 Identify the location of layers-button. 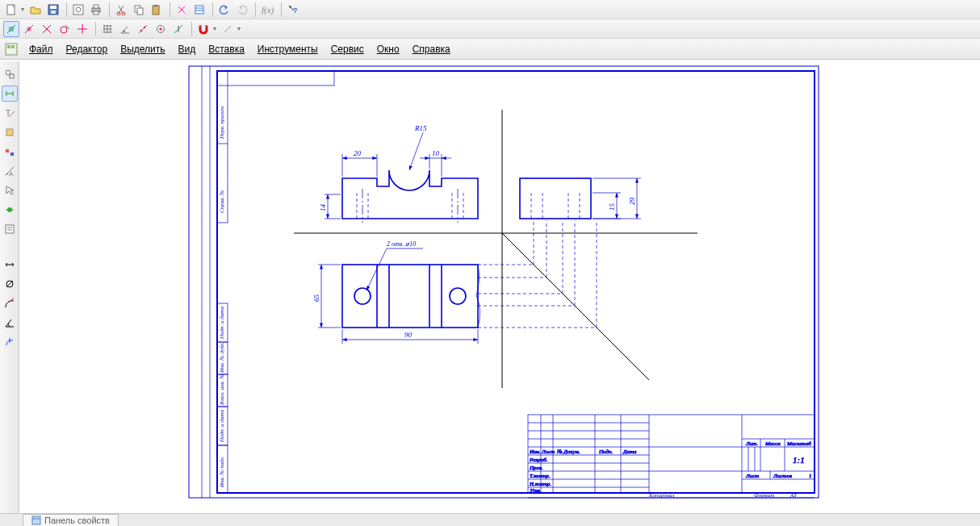
(199, 10).